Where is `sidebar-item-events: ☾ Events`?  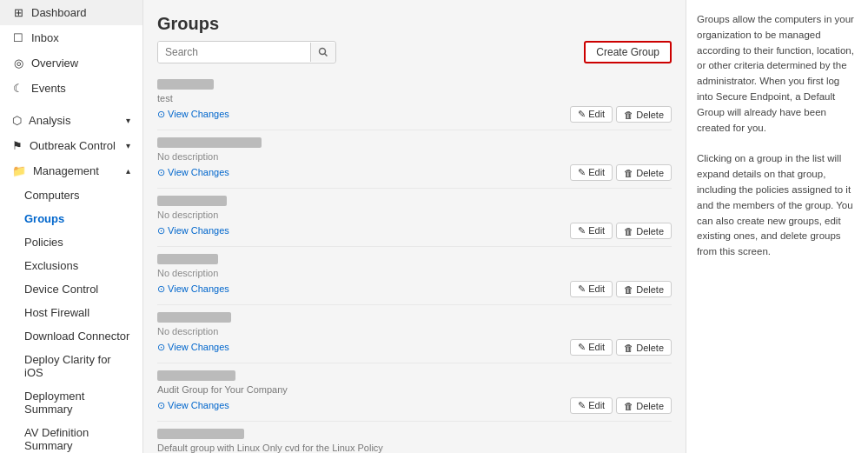 sidebar-item-events: ☾ Events is located at coordinates (71, 89).